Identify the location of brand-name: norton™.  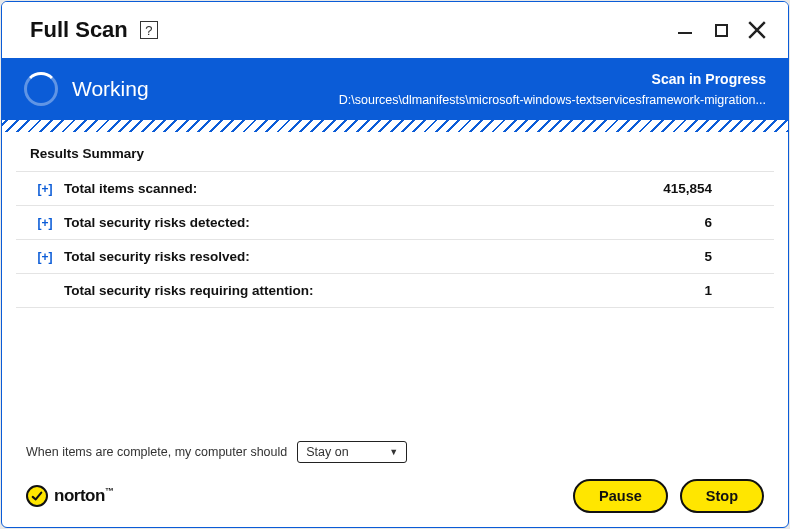
(84, 496).